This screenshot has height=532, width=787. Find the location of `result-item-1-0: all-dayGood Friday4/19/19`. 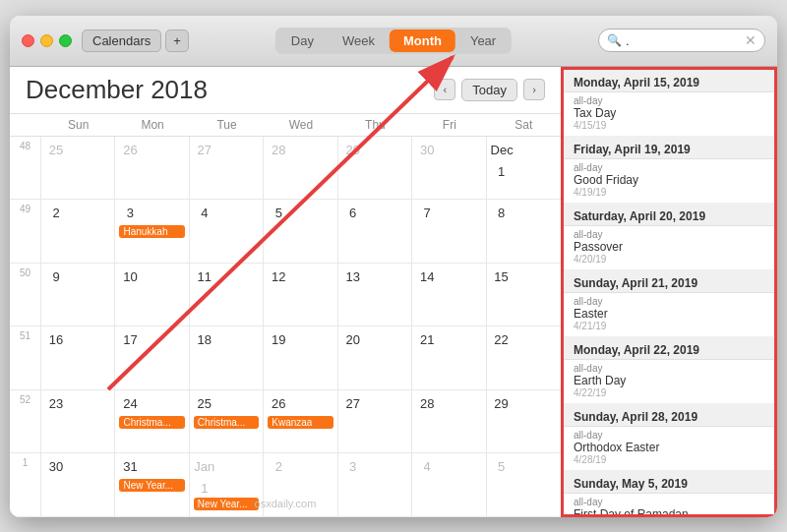

result-item-1-0: all-dayGood Friday4/19/19 is located at coordinates (669, 181).